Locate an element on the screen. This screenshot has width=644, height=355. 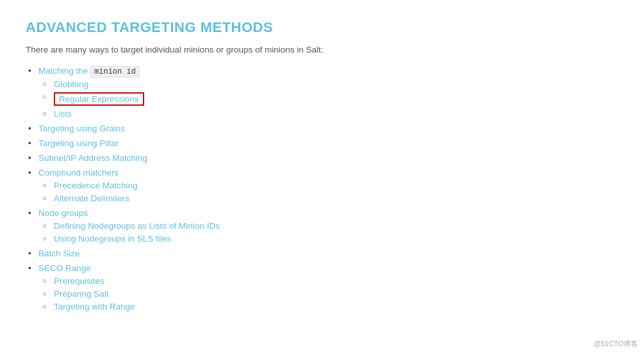
list-item-precedence: Precedence Matching is located at coordinates (336, 186).